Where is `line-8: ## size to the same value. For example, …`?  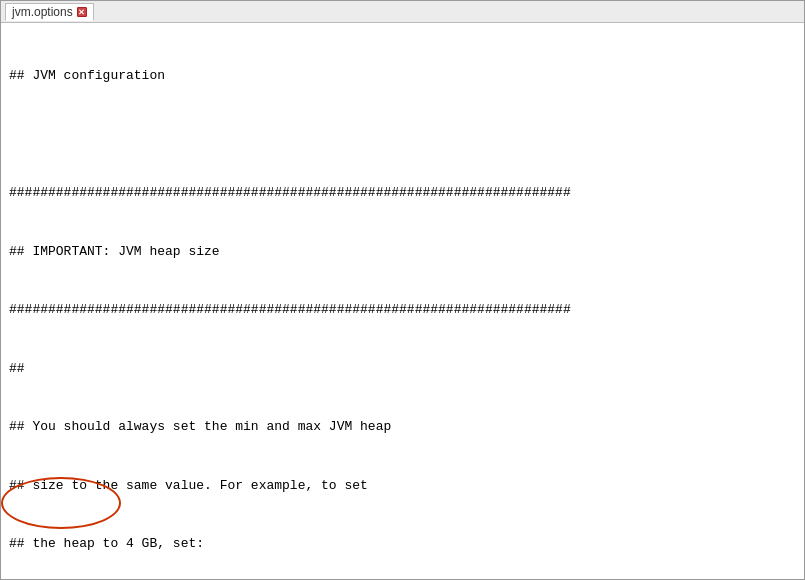 line-8: ## size to the same value. For example, … is located at coordinates (402, 486).